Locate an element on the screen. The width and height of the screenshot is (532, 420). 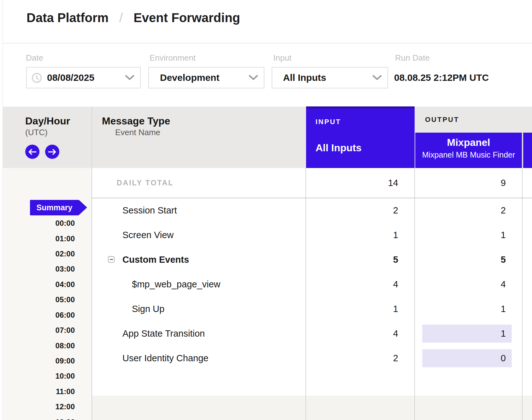
table-row-expandable: Custom Events 5 5 is located at coordinates (312, 260).